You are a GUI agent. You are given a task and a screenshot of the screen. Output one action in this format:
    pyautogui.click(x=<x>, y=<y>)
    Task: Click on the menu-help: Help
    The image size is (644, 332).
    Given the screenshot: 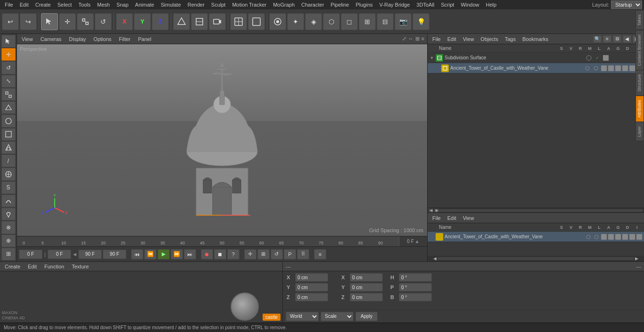 What is the action you would take?
    pyautogui.click(x=491, y=5)
    